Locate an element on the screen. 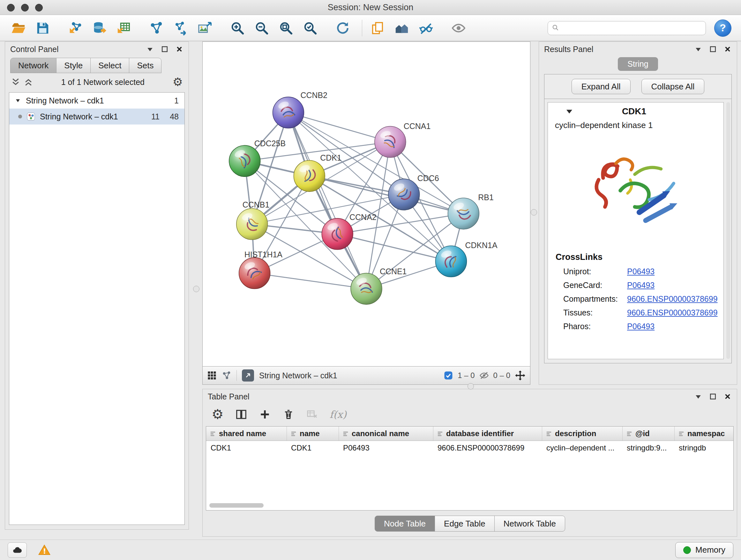  import-network-from-file-button is located at coordinates (75, 28).